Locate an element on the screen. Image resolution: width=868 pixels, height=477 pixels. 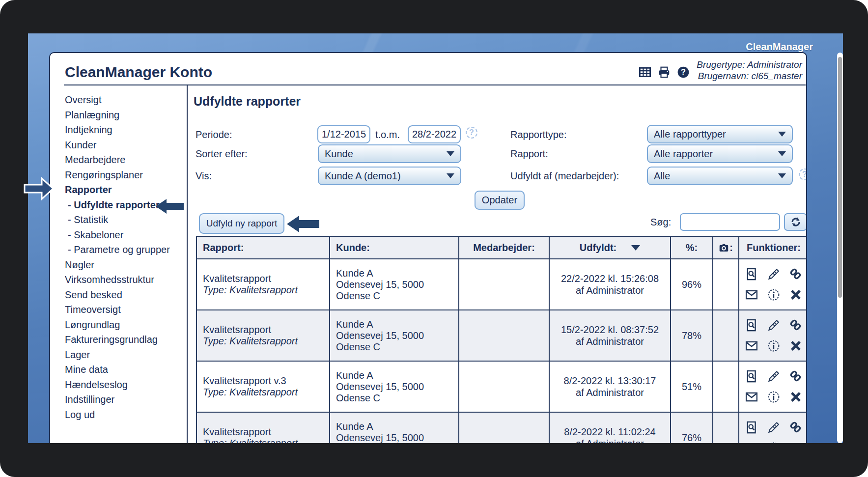
help-icon is located at coordinates (683, 72).